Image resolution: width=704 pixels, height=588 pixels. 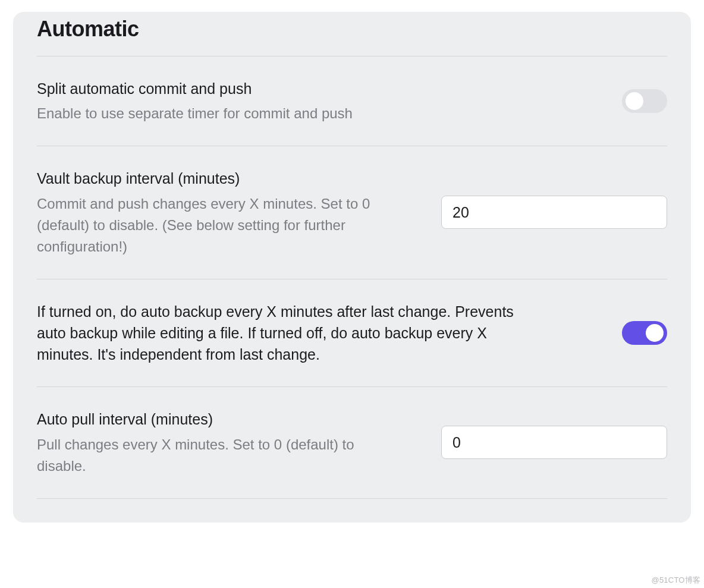 I want to click on setting-desc: Enable to use separate timer for commit …, so click(x=318, y=114).